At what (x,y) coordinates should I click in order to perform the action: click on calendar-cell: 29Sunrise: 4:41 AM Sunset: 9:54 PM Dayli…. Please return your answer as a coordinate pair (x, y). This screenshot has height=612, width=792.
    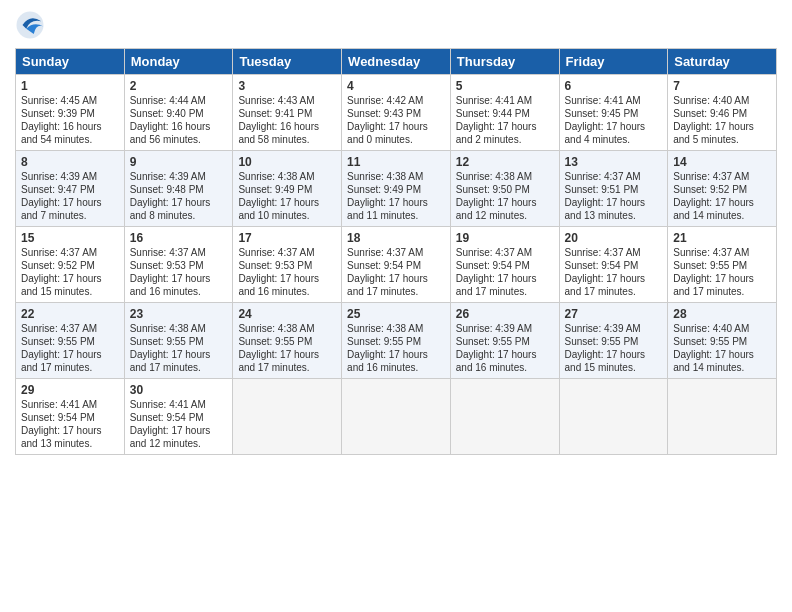
    Looking at the image, I should click on (70, 417).